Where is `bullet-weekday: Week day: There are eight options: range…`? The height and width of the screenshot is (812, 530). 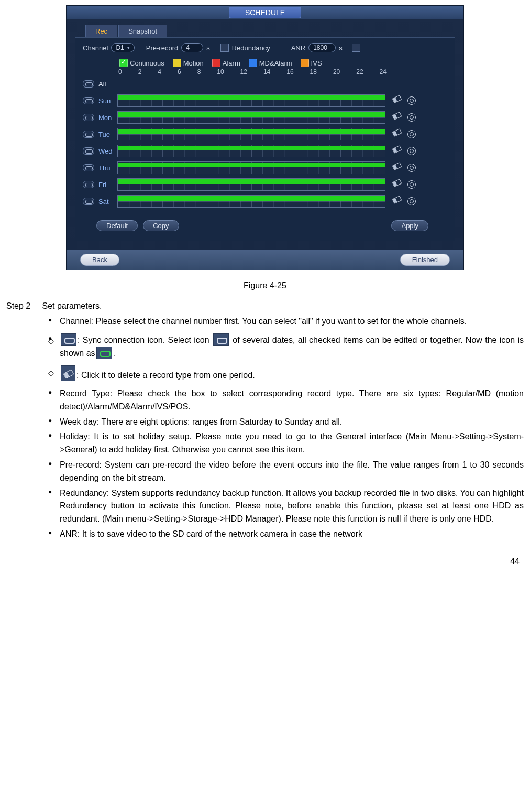 bullet-weekday: Week day: There are eight options: range… is located at coordinates (292, 423).